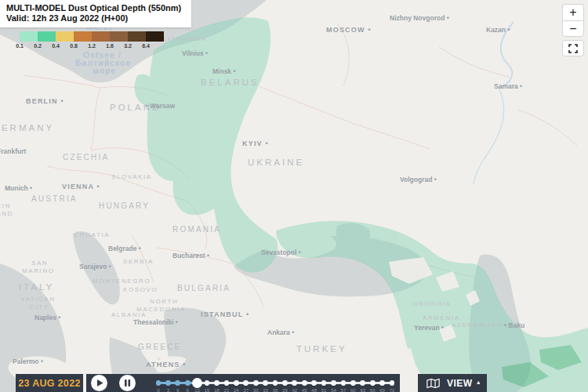 The height and width of the screenshot is (392, 588). What do you see at coordinates (207, 390) in the screenshot?
I see `timeline-step-label: 15` at bounding box center [207, 390].